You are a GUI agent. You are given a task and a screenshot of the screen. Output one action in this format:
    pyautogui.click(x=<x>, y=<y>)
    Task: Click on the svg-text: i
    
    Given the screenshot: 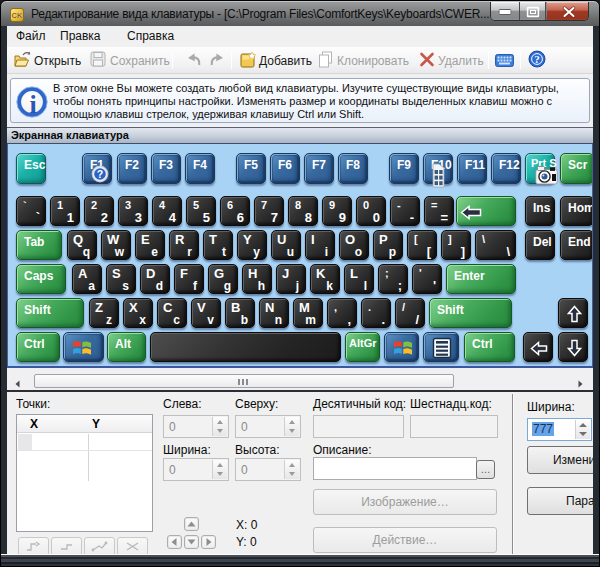 What is the action you would take?
    pyautogui.click(x=32, y=104)
    